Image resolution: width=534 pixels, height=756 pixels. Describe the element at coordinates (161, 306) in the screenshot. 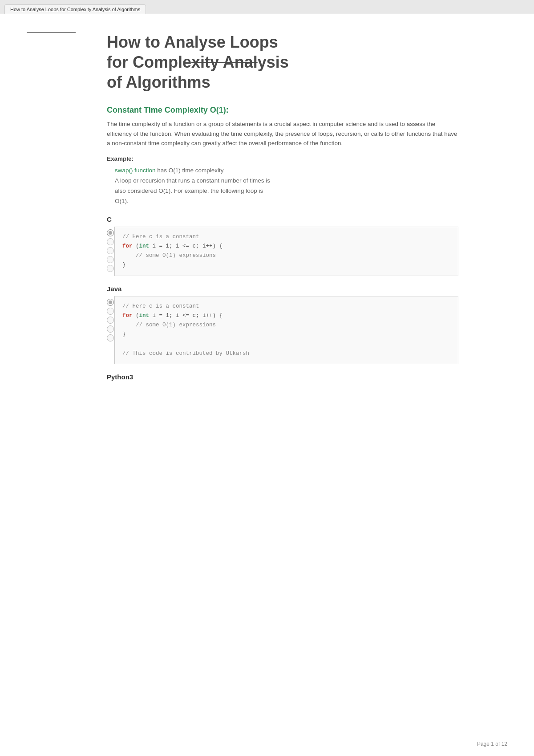

I see `code-comment-java-1: // Here c is a constant` at that location.